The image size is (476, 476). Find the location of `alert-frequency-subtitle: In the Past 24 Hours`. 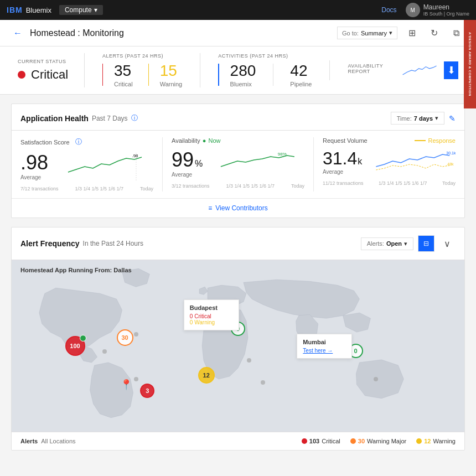

alert-frequency-subtitle: In the Past 24 Hours is located at coordinates (113, 244).